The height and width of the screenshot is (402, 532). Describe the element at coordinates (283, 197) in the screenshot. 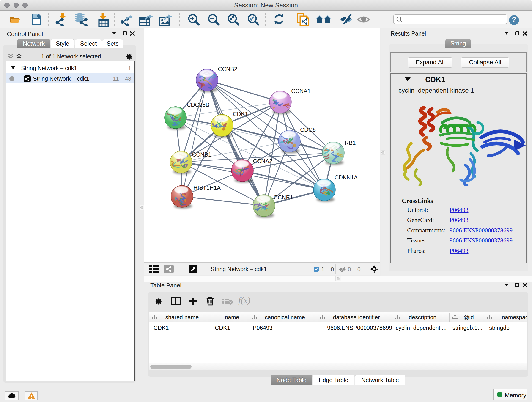

I see `svg-text: CCNE1` at that location.